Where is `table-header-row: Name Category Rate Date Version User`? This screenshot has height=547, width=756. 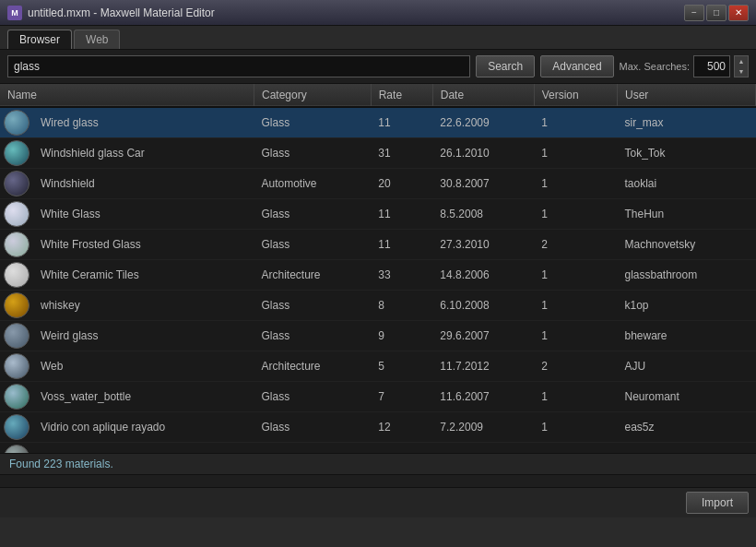
table-header-row: Name Category Rate Date Version User is located at coordinates (378, 96).